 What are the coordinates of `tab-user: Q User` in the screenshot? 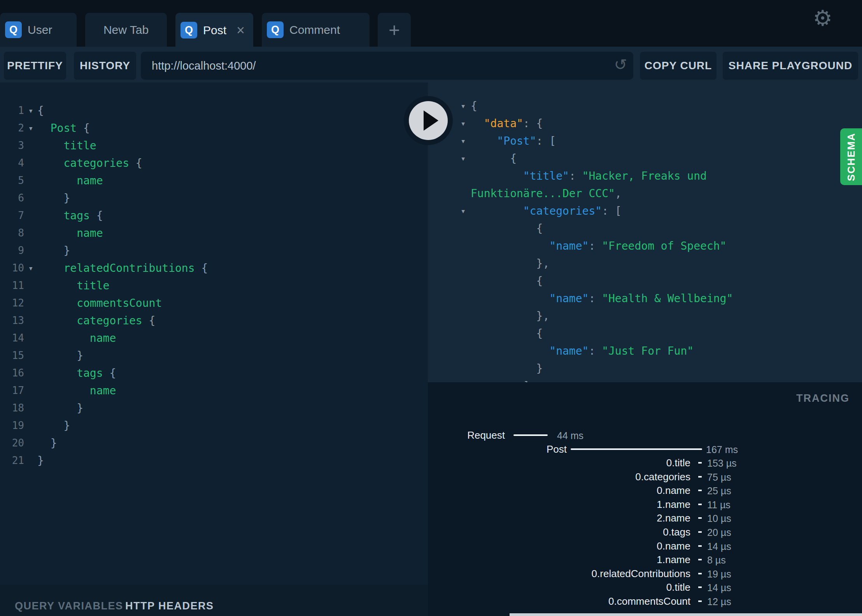 It's located at (38, 30).